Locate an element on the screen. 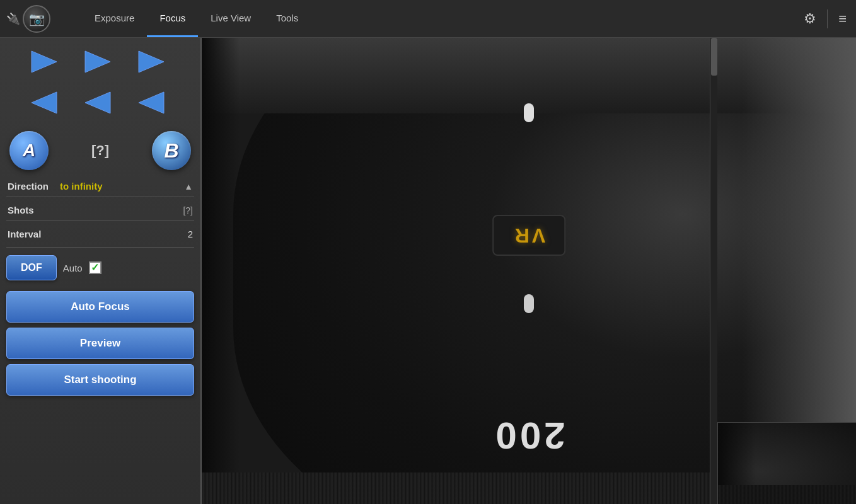 This screenshot has width=856, height=504. camera-icon: 📷 is located at coordinates (37, 19).